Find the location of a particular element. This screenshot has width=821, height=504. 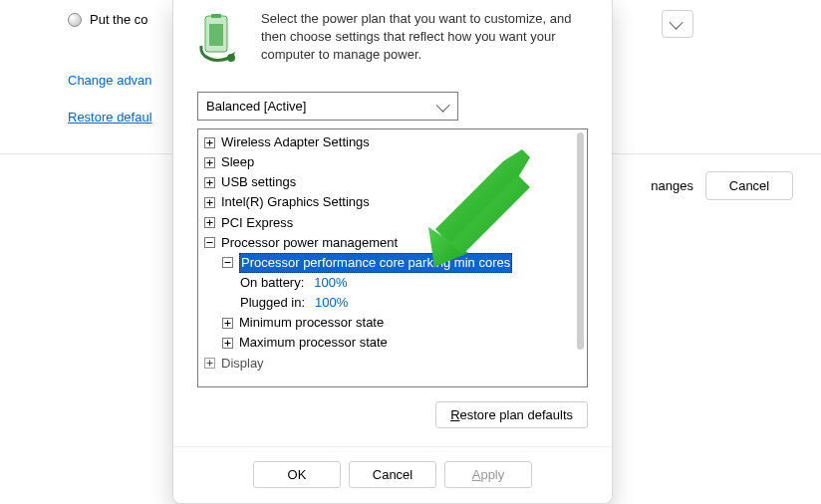

bg-put-text: Put the co is located at coordinates (120, 20).